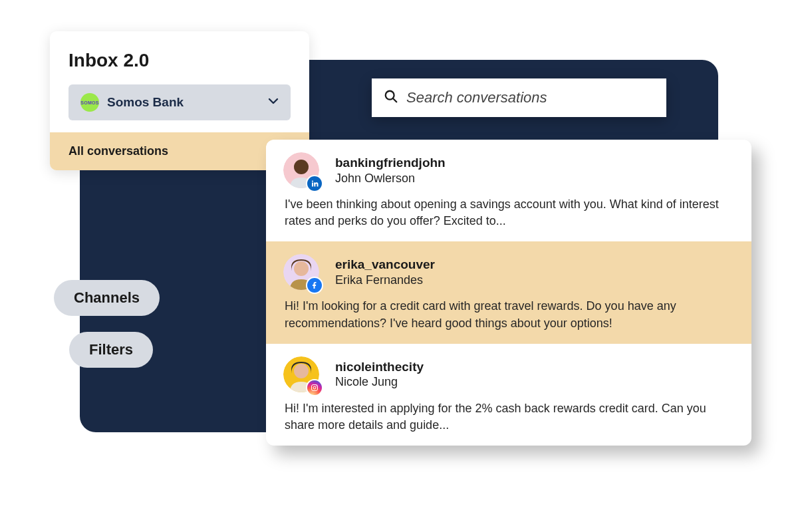 Image resolution: width=798 pixels, height=532 pixels. What do you see at coordinates (385, 265) in the screenshot?
I see `conversation-username: erika_vancouver` at bounding box center [385, 265].